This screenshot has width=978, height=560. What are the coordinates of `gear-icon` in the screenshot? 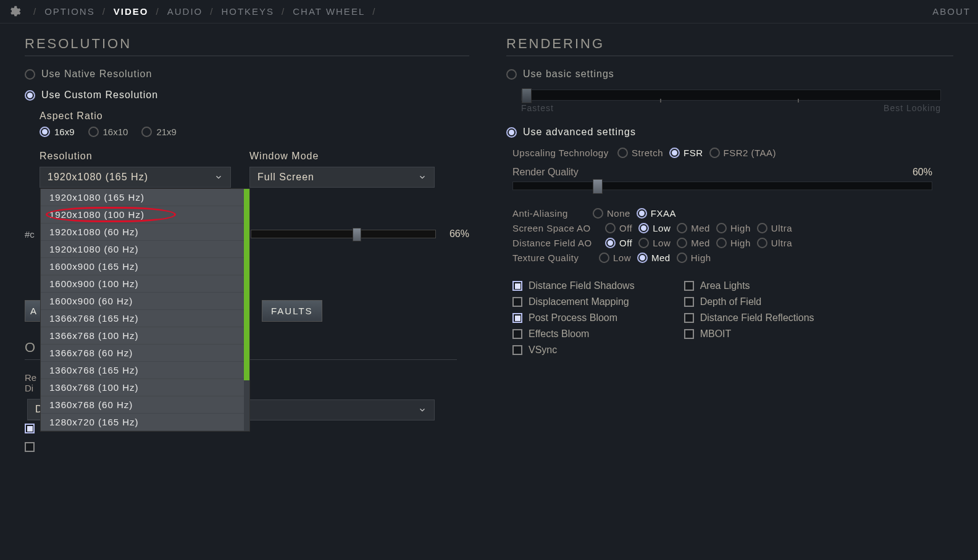 It's located at (14, 12).